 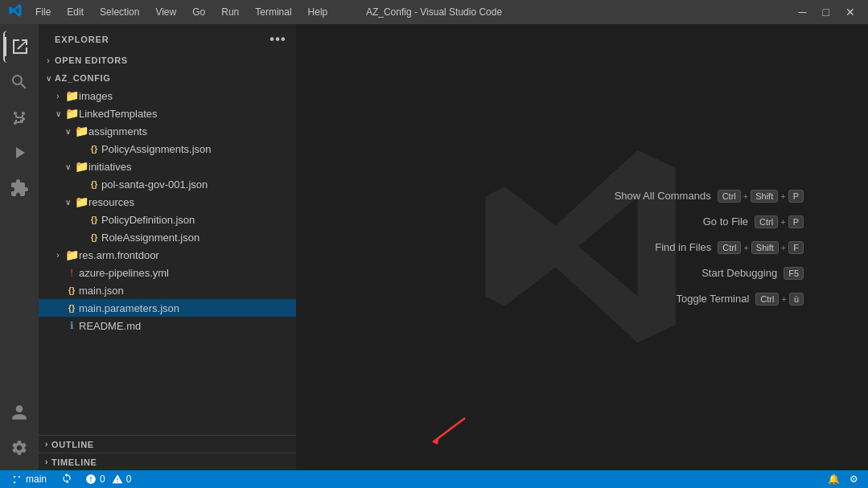 I want to click on toggle-terminal-keys: Ctrl + ù, so click(x=780, y=299).